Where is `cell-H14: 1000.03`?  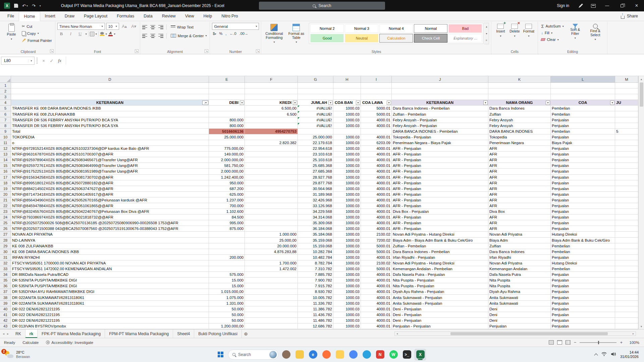
cell-H14: 1000.03 is located at coordinates (347, 160).